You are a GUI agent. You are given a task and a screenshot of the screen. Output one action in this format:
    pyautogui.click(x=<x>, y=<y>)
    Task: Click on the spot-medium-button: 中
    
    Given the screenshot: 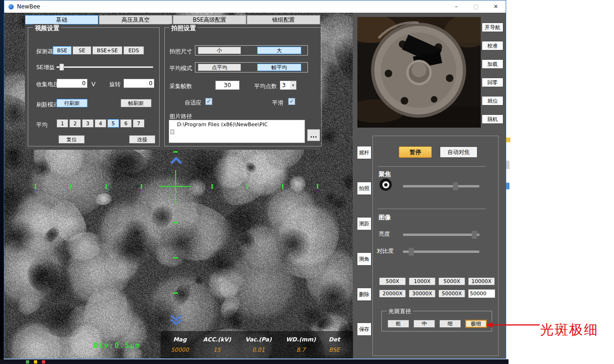 What is the action you would take?
    pyautogui.click(x=424, y=324)
    